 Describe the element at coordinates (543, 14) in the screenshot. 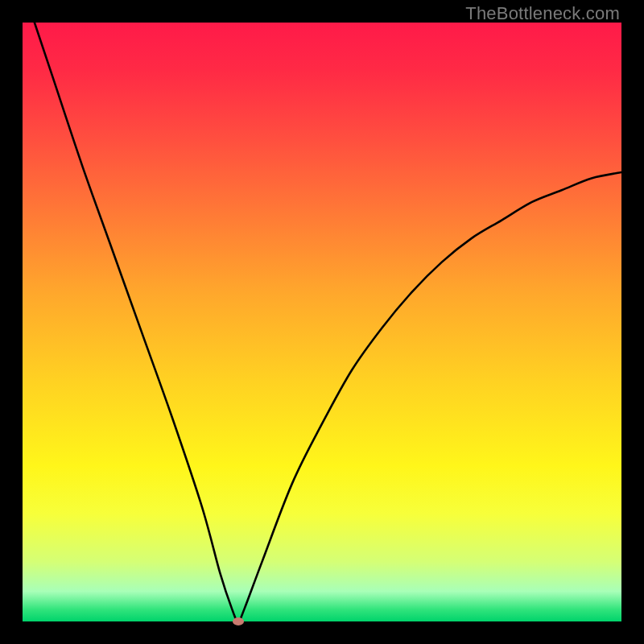

I see `attribution-text: TheBottleneck.com` at that location.